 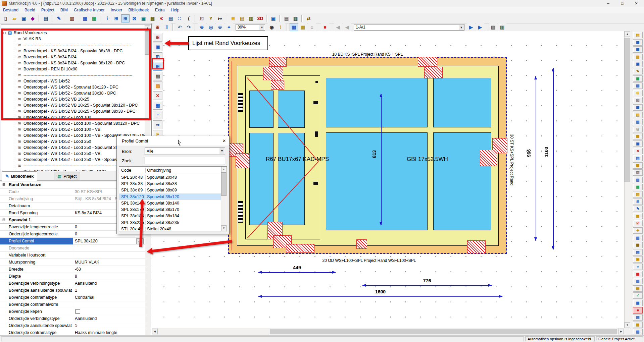 What do you see at coordinates (158, 86) in the screenshot?
I see `edge-tool-button: ▤` at bounding box center [158, 86].